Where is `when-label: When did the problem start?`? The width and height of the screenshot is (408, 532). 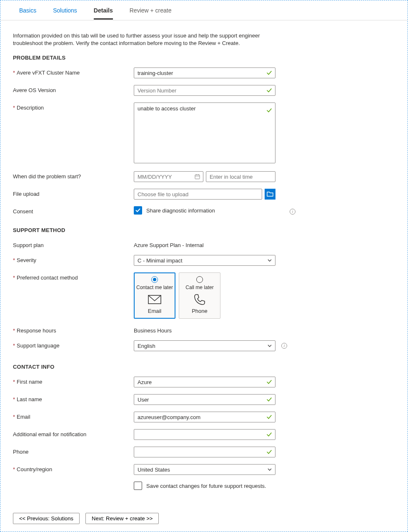
when-label: When did the problem start? is located at coordinates (47, 177).